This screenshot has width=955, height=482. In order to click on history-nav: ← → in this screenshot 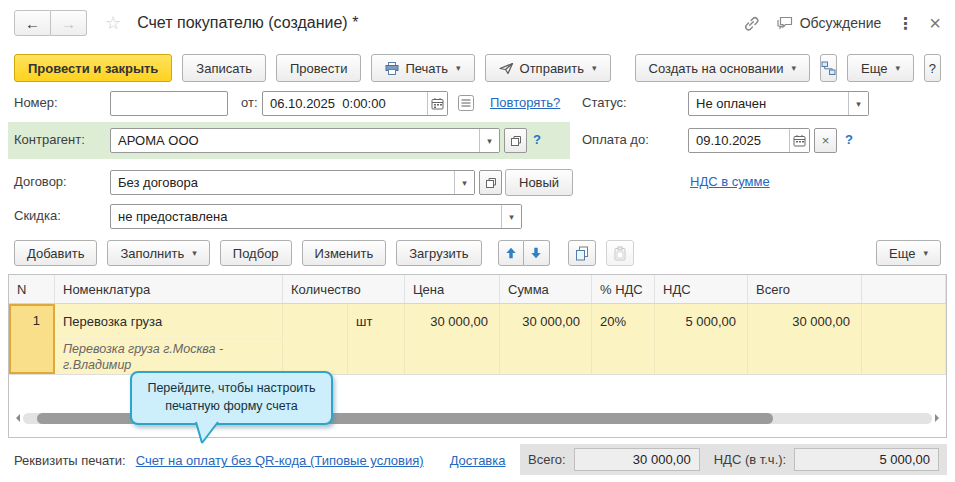, I will do `click(50, 23)`.